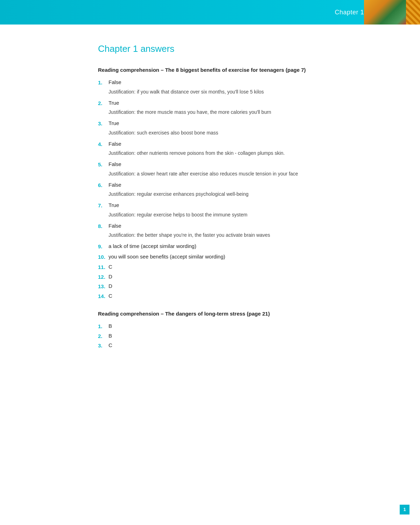  I want to click on list-item: 11. C, so click(210, 267).